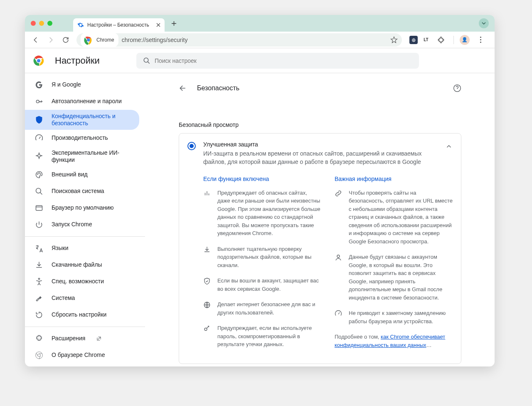  I want to click on shield-icon, so click(39, 120).